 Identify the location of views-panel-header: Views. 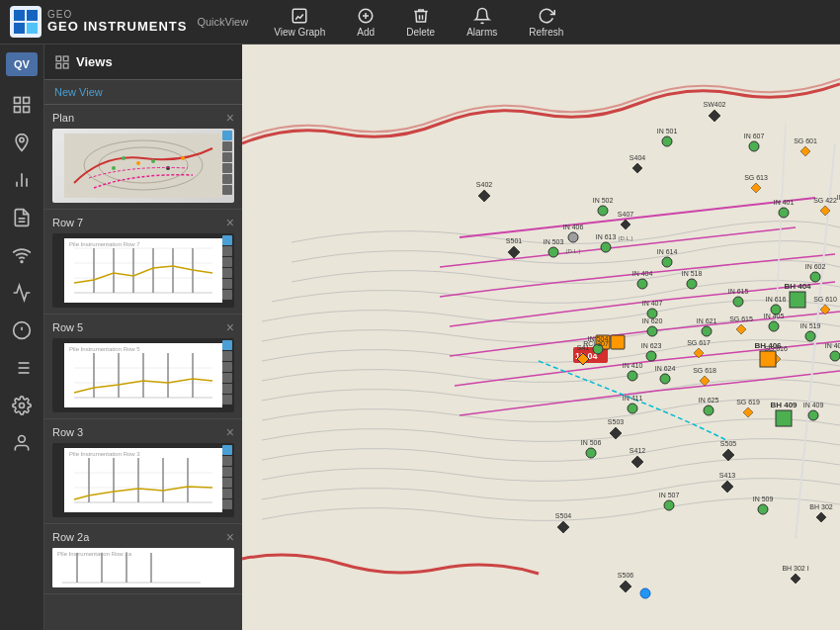
(143, 62).